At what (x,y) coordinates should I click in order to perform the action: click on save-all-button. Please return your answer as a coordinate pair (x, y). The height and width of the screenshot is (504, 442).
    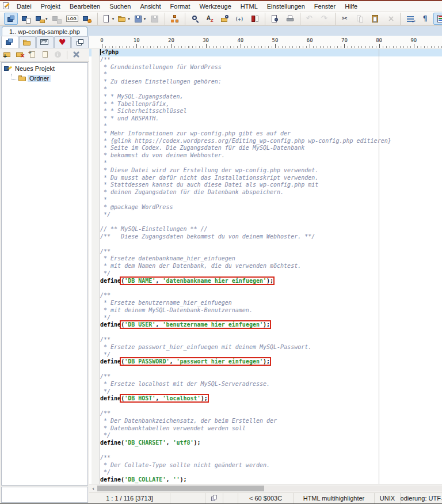
    Looking at the image, I should click on (155, 18).